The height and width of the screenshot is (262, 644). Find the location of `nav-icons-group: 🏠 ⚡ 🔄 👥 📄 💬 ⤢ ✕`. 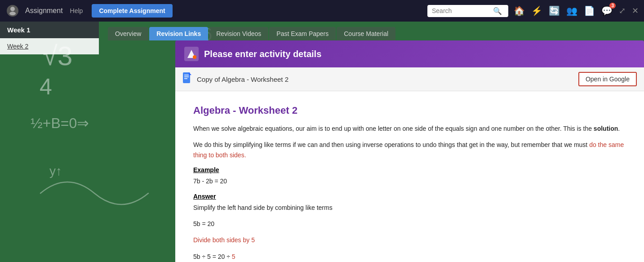

nav-icons-group: 🏠 ⚡ 🔄 👥 📄 💬 ⤢ ✕ is located at coordinates (576, 11).